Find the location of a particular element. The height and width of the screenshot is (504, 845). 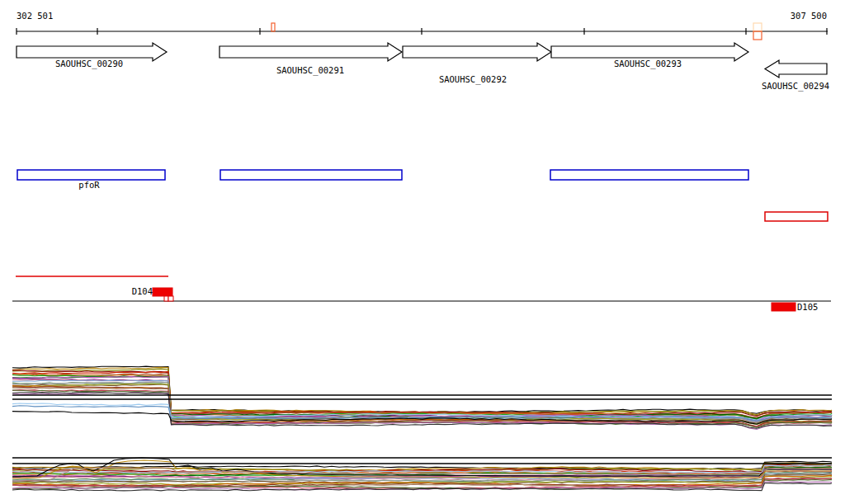

gene-label-saouhsc-00290: SAOUHSC_00290 is located at coordinates (89, 64).